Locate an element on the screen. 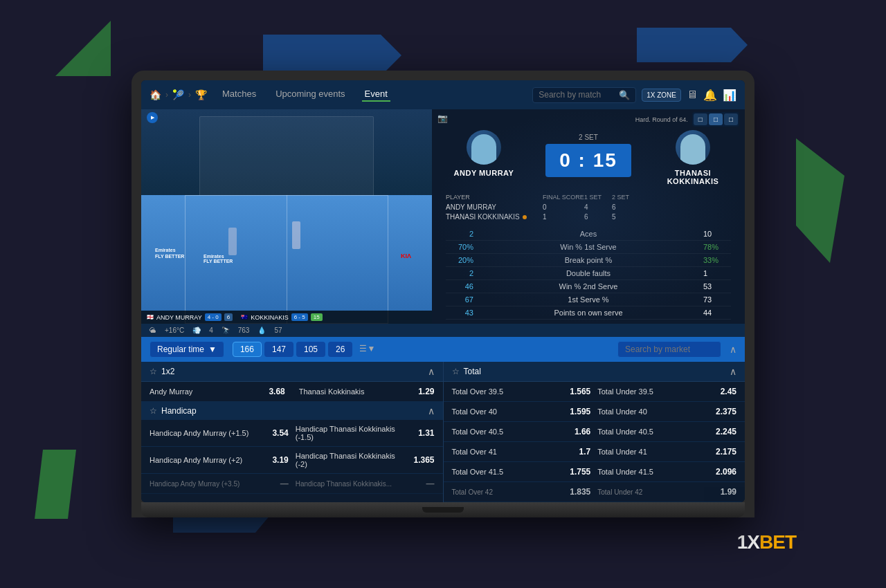  kokkinakis-label: KOKKINAKIS is located at coordinates (270, 318).